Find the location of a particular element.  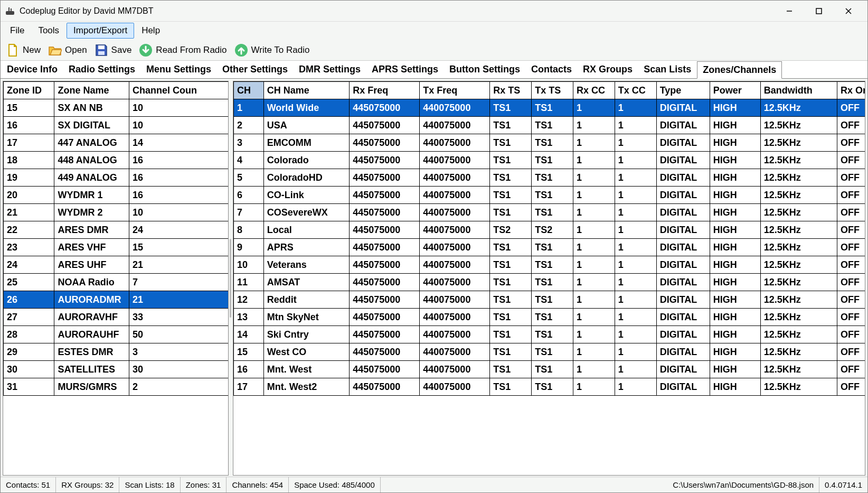

menu-file: File is located at coordinates (17, 31).